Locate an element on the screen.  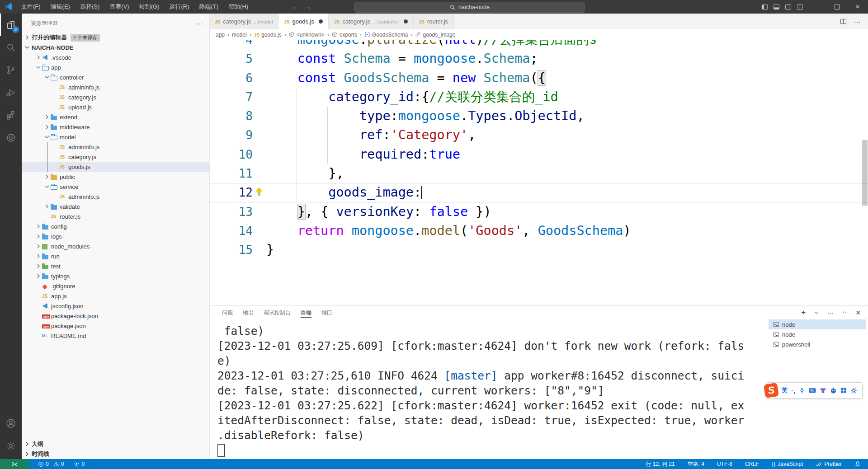
code-line-8: 8 type:mongoose.Types.ObjectId, is located at coordinates (539, 116).